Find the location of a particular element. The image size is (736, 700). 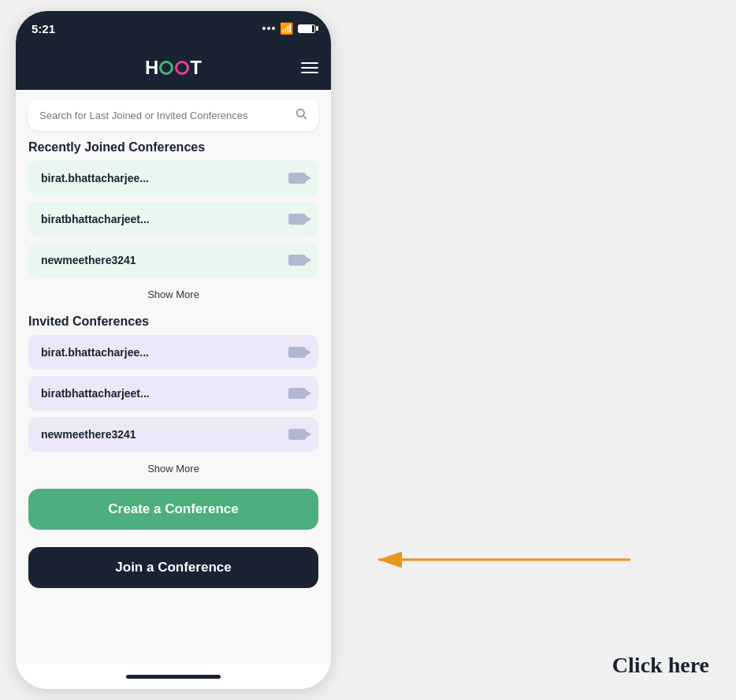

logo-t: T is located at coordinates (195, 68).